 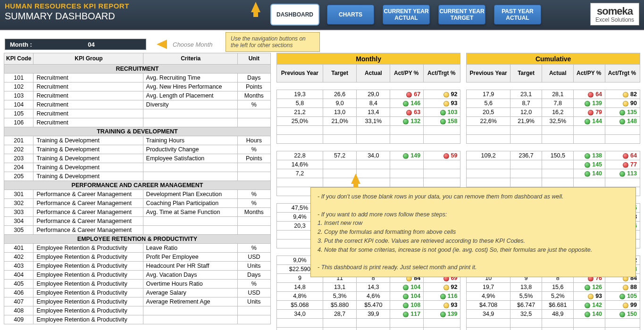 I want to click on month-selector: Month : 04, so click(x=75, y=44).